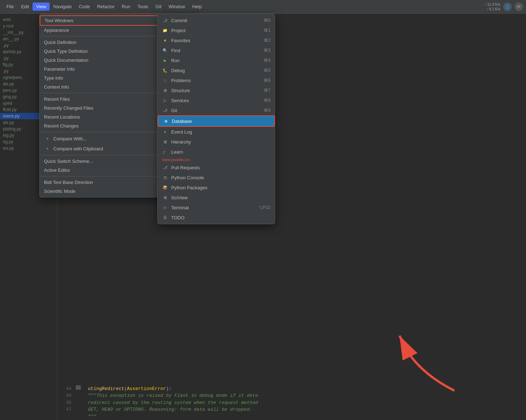  What do you see at coordinates (126, 6) in the screenshot?
I see `menu-run: Run` at bounding box center [126, 6].